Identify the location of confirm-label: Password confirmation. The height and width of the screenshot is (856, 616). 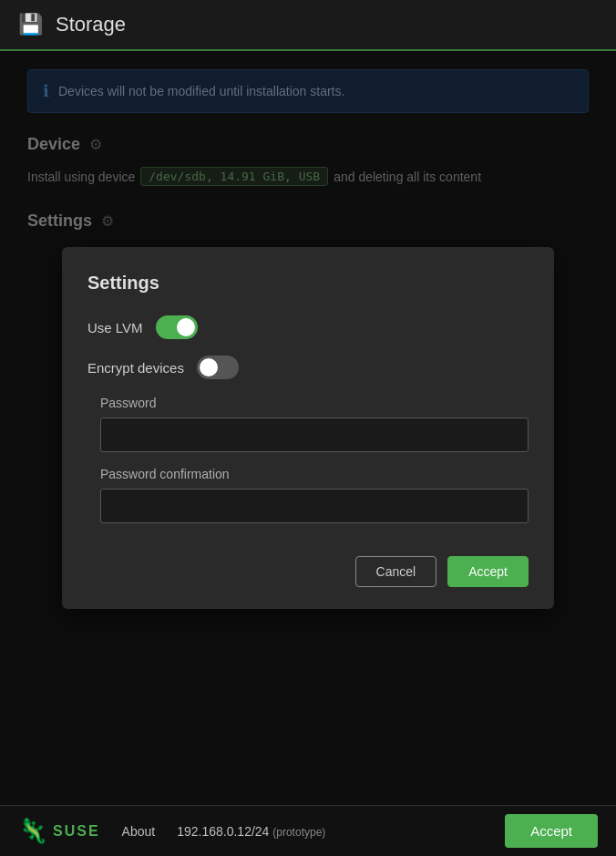
(314, 474).